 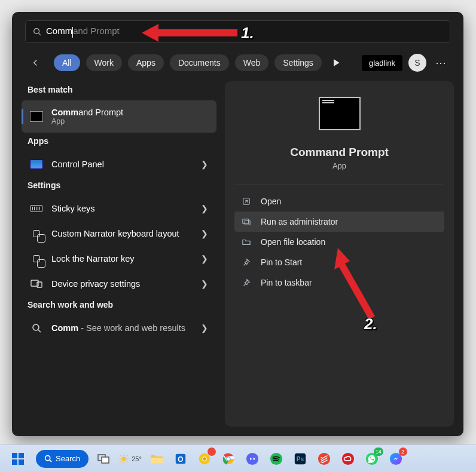 What do you see at coordinates (300, 459) in the screenshot?
I see `photoshop-icon: Ps` at bounding box center [300, 459].